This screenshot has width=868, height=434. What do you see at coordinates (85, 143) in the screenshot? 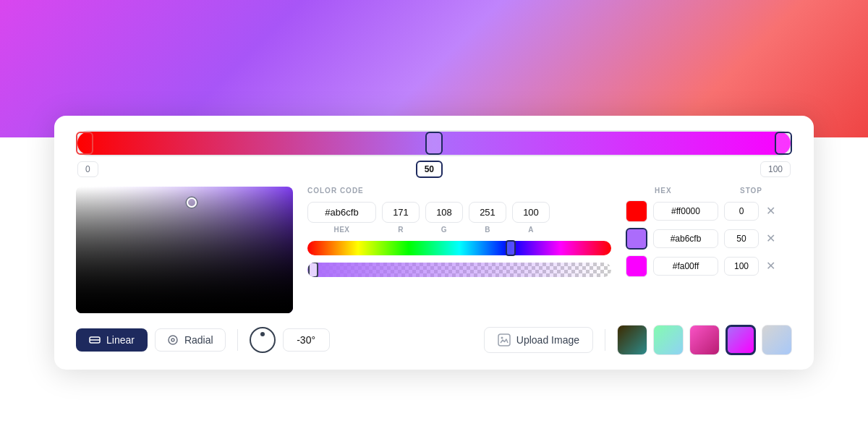
I see `slider-thumb-left` at bounding box center [85, 143].